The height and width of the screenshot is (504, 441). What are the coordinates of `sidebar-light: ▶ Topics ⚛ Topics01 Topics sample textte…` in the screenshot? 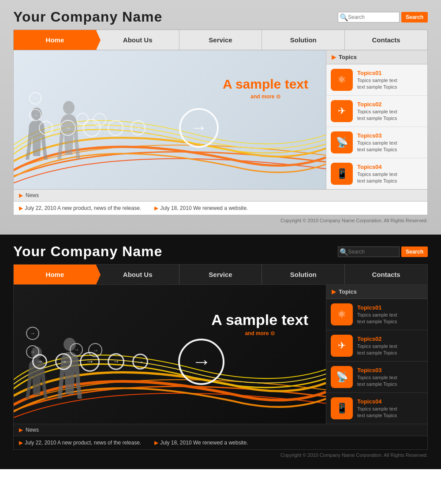 It's located at (377, 120).